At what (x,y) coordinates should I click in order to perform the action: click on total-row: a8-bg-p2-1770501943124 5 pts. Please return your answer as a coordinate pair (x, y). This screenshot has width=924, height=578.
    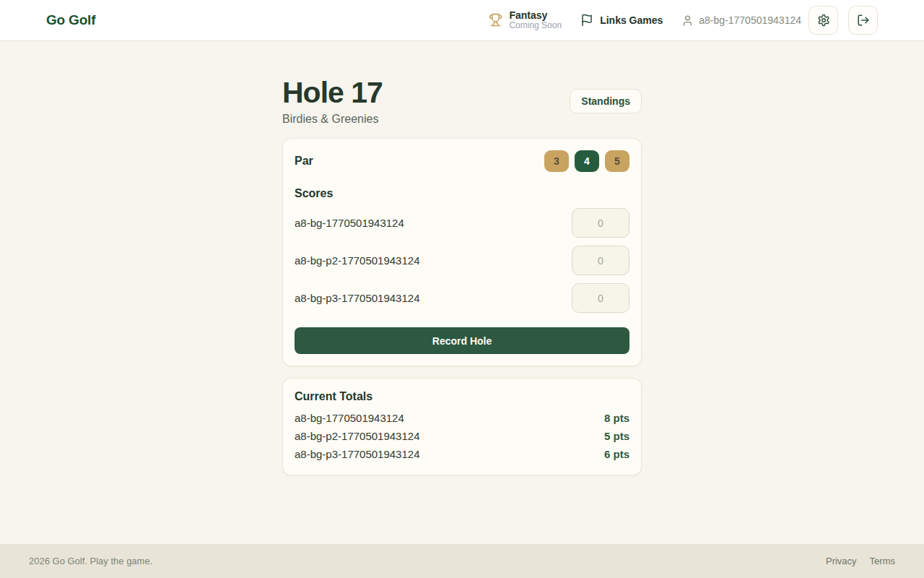
    Looking at the image, I should click on (462, 436).